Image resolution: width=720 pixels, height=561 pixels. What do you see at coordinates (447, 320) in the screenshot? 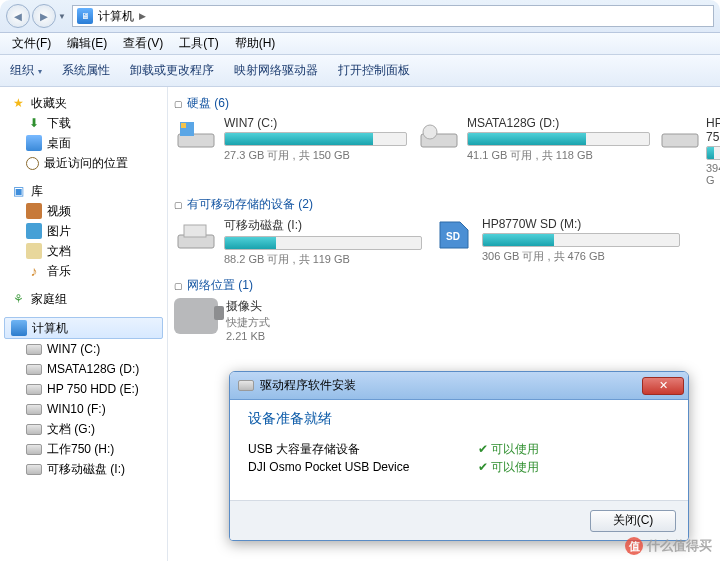
I see `network-camera: 摄像头 快捷方式 2.21 KB` at bounding box center [447, 320].